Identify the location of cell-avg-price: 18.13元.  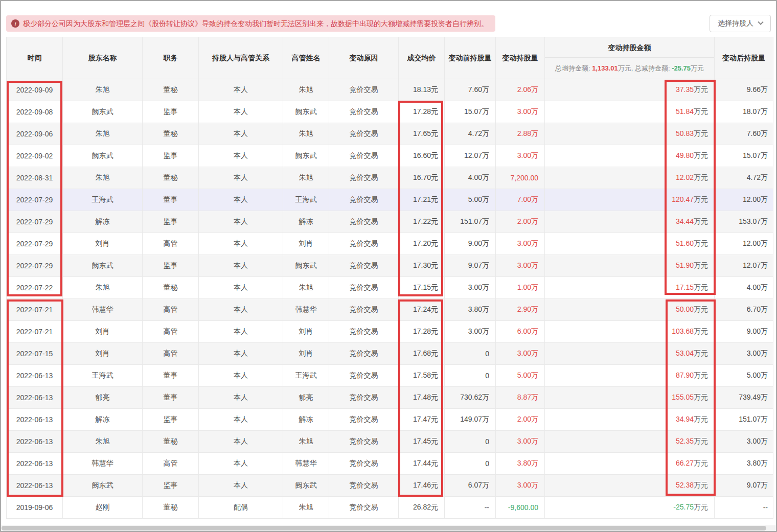
(422, 90).